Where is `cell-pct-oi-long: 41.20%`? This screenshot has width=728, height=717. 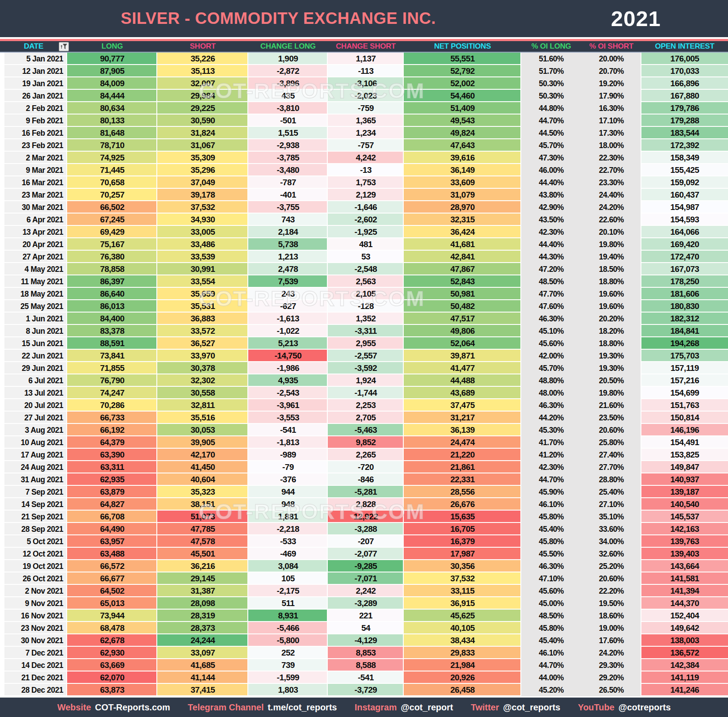
cell-pct-oi-long: 41.20% is located at coordinates (551, 455).